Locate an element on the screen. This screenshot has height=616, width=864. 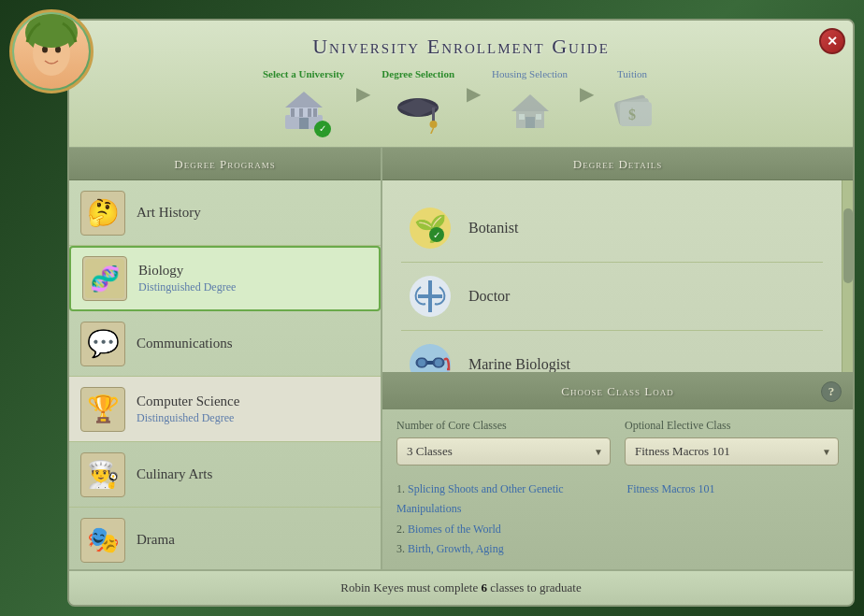
wizard-steps: Select a University ▶ is located at coordinates (461, 103).